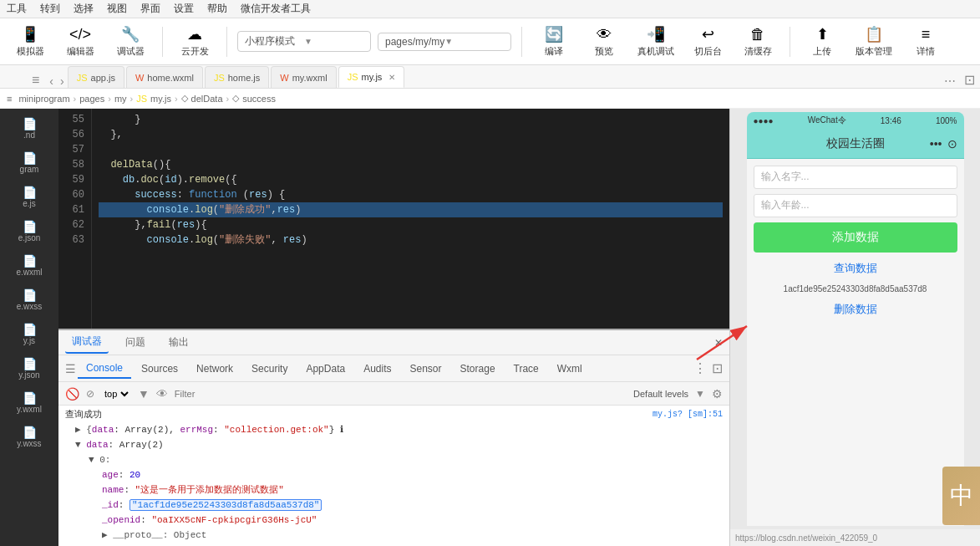 The height and width of the screenshot is (546, 980). Describe the element at coordinates (236, 99) in the screenshot. I see `breadcrumb-func-icon: ◇` at that location.